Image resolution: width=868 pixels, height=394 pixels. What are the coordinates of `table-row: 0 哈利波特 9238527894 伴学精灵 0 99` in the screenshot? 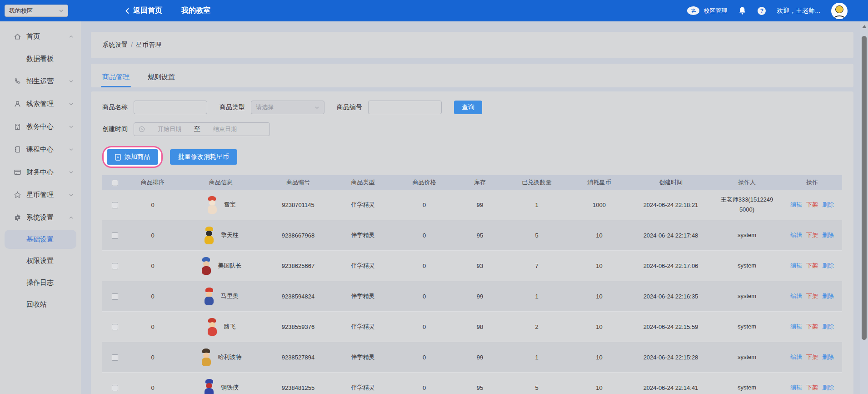 It's located at (472, 358).